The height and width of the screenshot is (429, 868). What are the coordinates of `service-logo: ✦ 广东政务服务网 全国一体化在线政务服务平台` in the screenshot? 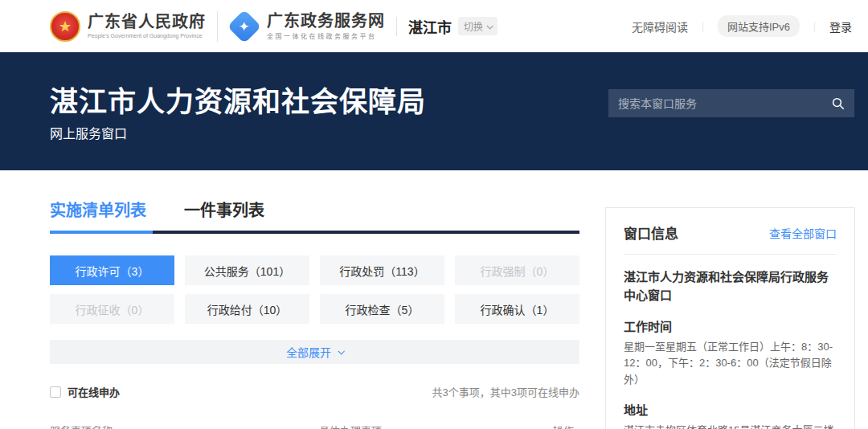 It's located at (307, 26).